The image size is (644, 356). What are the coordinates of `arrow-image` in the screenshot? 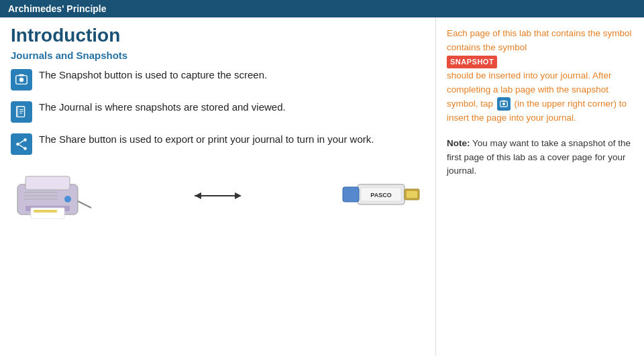 It's located at (217, 196).